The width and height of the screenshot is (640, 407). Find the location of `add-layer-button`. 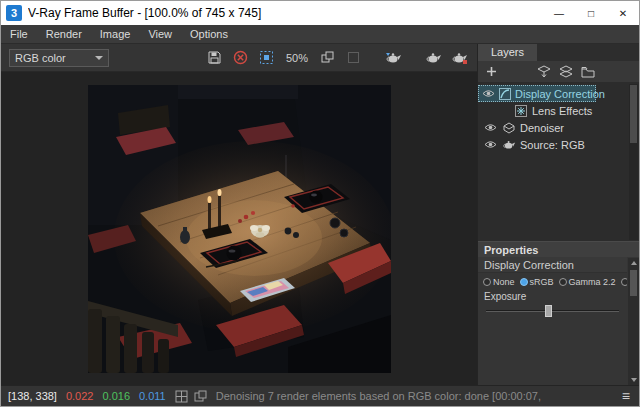

add-layer-button is located at coordinates (492, 72).